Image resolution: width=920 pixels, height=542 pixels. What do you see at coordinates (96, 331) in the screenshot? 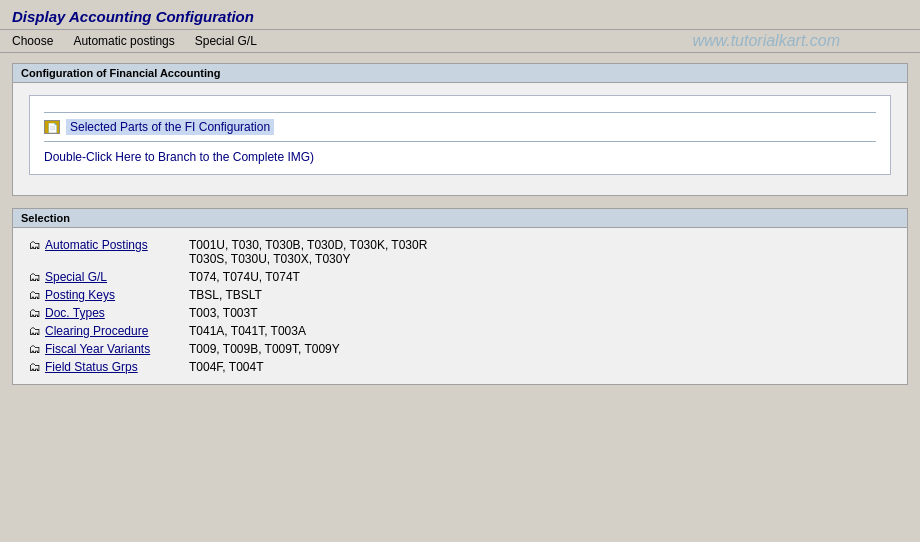
I see `selection-item-link: Clearing Procedure` at bounding box center [96, 331].